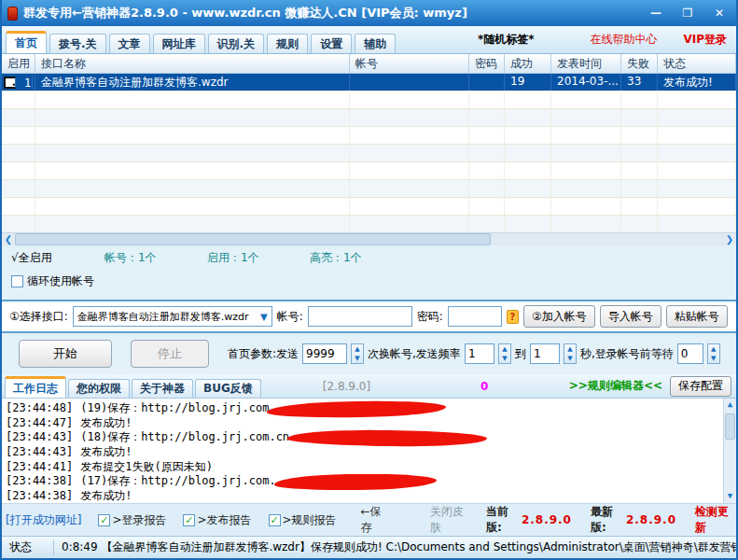 The image size is (738, 560). What do you see at coordinates (487, 82) in the screenshot?
I see `row-password` at bounding box center [487, 82].